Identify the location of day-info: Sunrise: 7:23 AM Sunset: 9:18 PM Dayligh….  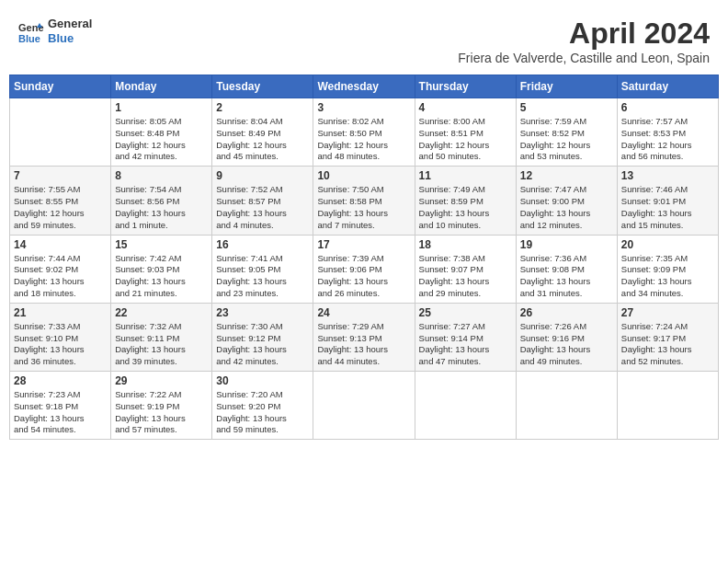
(61, 412).